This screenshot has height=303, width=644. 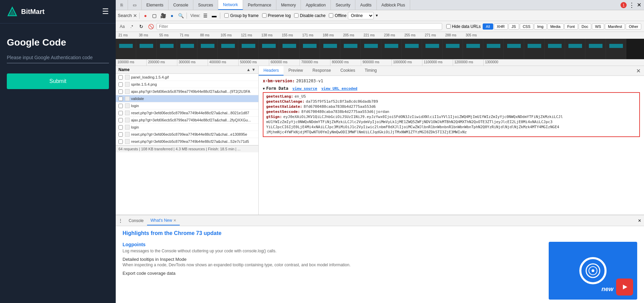 What do you see at coordinates (296, 16) in the screenshot?
I see `disable-cache-checkbox` at bounding box center [296, 16].